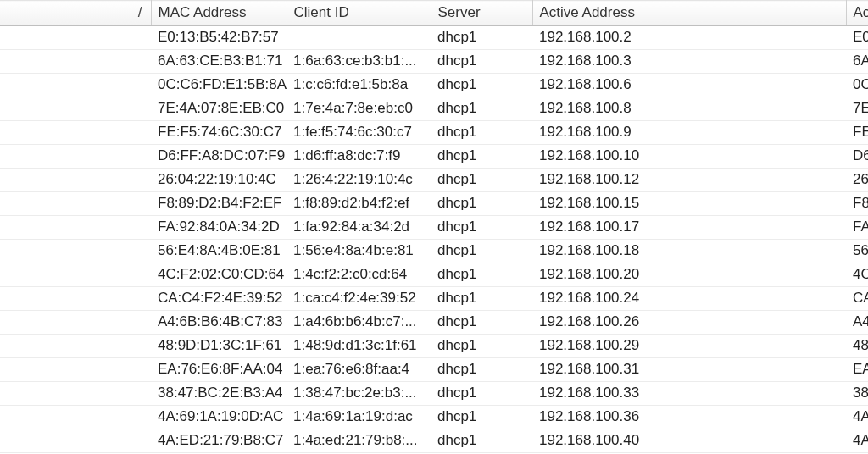 This screenshot has height=454, width=868. What do you see at coordinates (359, 109) in the screenshot?
I see `cell-client-id: 1:7e:4a:7:8e:eb:c0` at bounding box center [359, 109].